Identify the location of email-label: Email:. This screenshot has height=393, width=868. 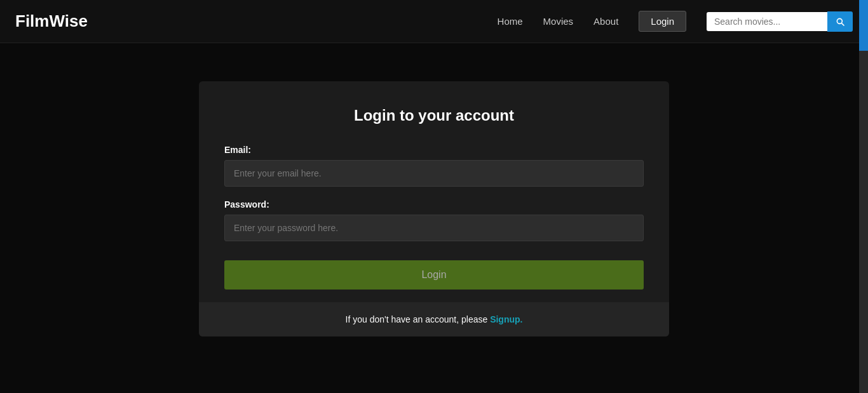
(434, 150).